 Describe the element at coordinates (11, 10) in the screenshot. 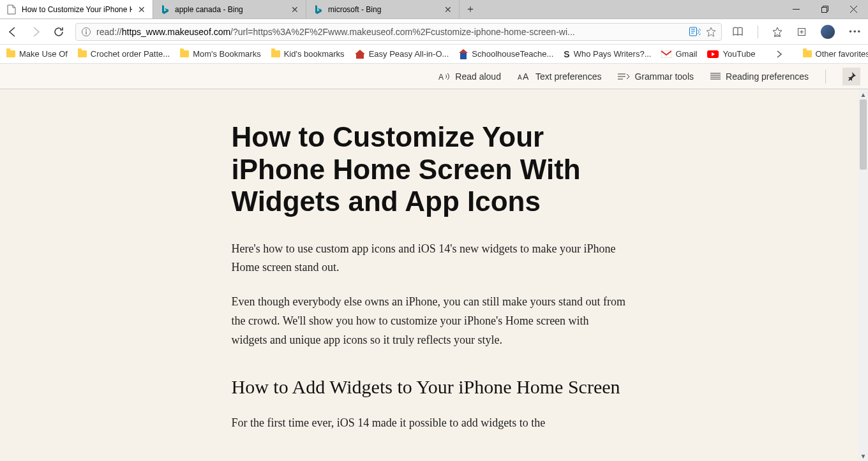

I see `page-icon` at that location.